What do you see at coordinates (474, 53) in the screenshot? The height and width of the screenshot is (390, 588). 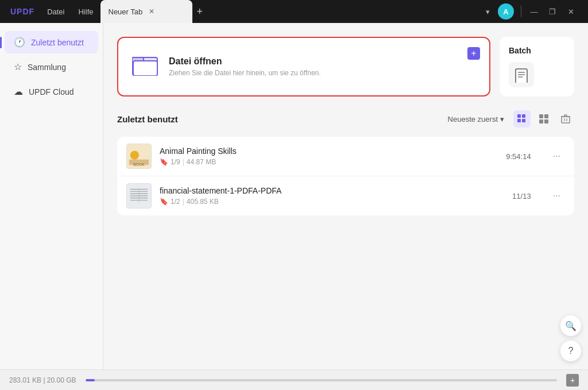 I see `open-file-plus: +` at bounding box center [474, 53].